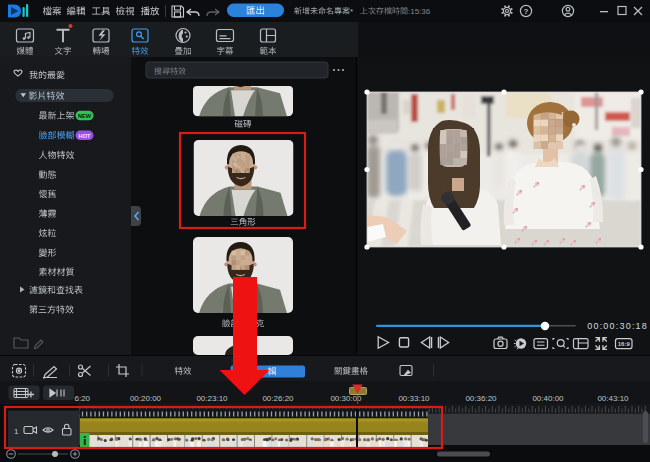 The width and height of the screenshot is (650, 462). I want to click on svg-text: 1, so click(16, 432).